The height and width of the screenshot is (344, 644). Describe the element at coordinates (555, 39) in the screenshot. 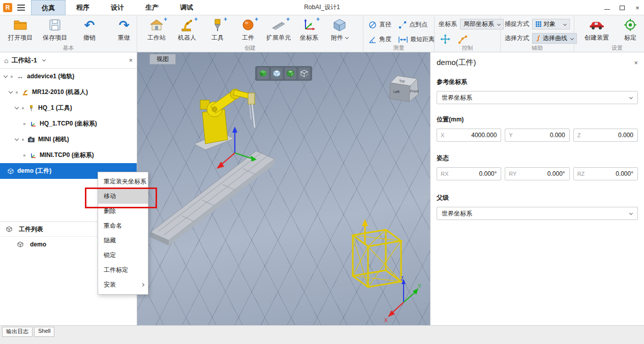

I see `select-mode-dropdown: 选择曲线` at that location.